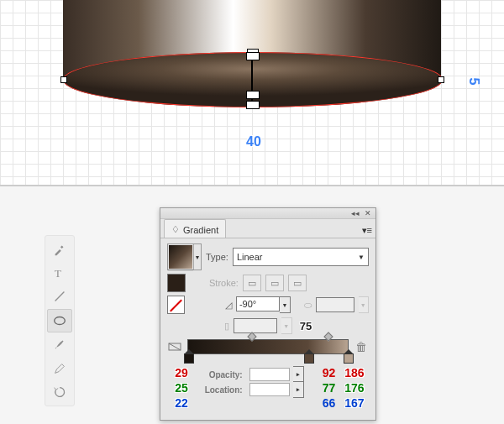  I want to click on gradient-stop-left, so click(188, 358).